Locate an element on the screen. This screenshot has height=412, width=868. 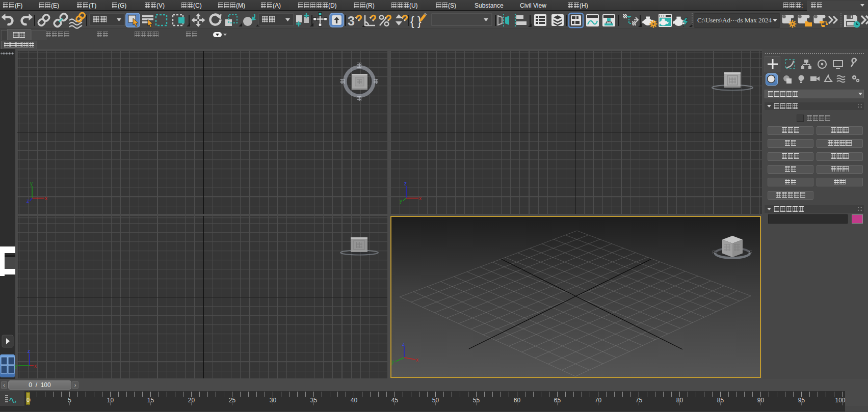
svg-text: 10 is located at coordinates (111, 400).